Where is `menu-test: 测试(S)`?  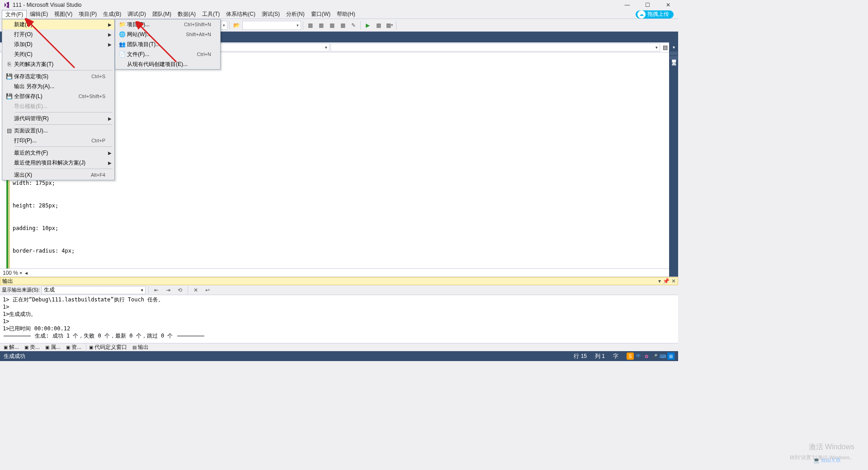 menu-test: 测试(S) is located at coordinates (271, 14).